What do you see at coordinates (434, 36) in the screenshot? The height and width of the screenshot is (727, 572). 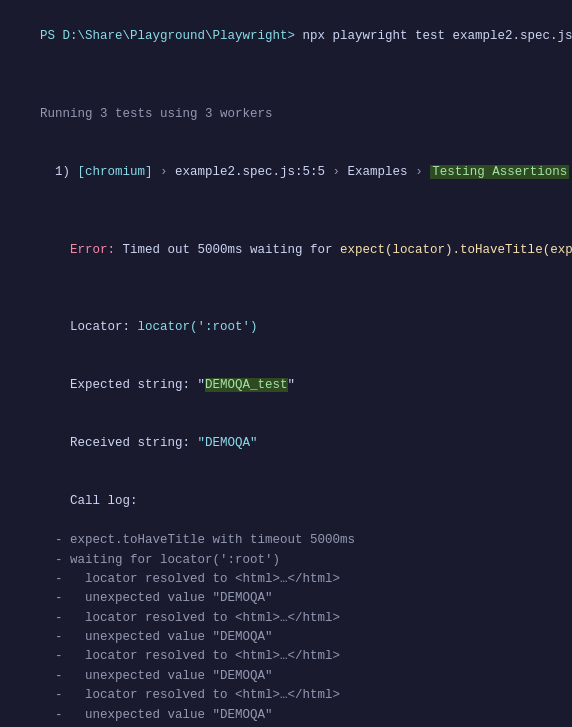 I see `command-text: npx playwright test example2.spec.js` at bounding box center [434, 36].